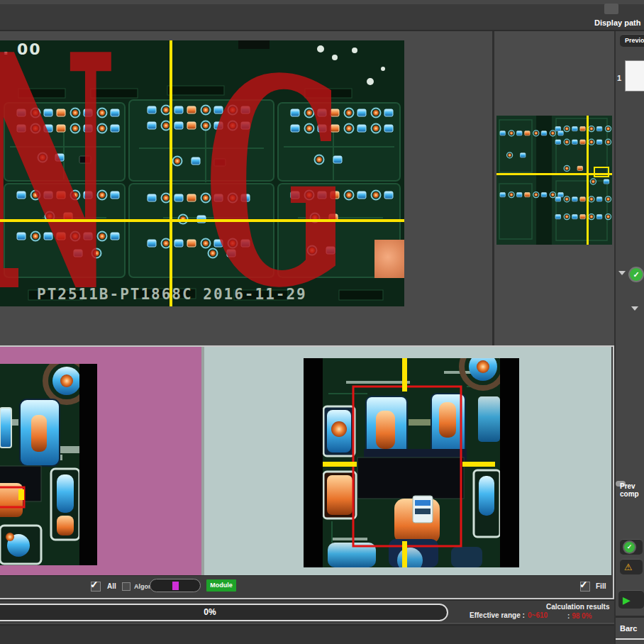  Describe the element at coordinates (176, 586) in the screenshot. I see `magenta-swatch` at that location.